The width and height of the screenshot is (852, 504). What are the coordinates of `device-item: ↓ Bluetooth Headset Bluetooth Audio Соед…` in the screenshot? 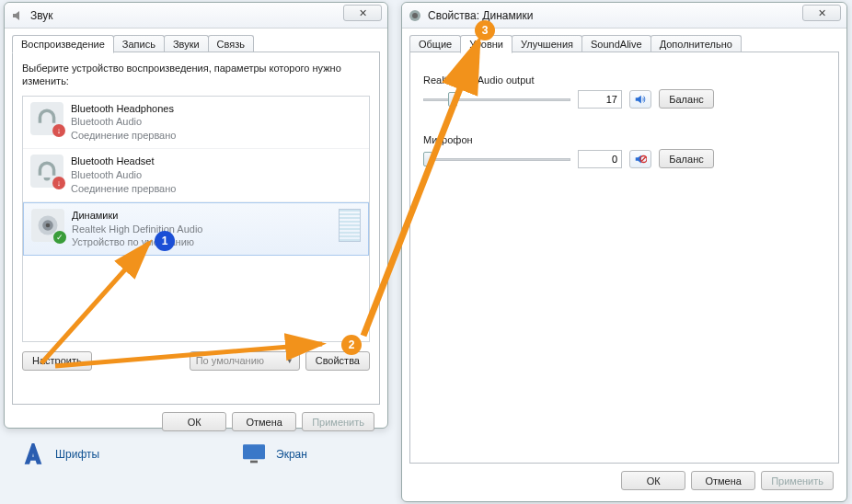 It's located at (196, 176).